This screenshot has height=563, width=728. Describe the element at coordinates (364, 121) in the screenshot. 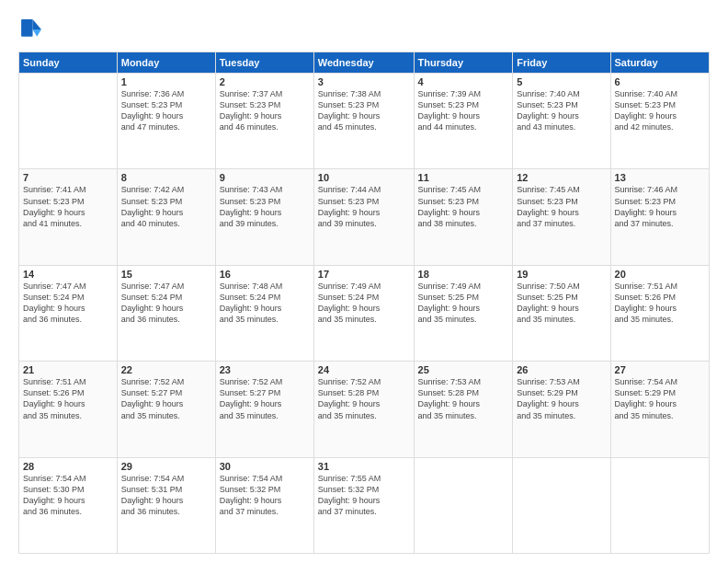

I see `calendar-cell: 3Sunrise: 7:38 AM Sunset: 5:23 PM Daylig…` at that location.